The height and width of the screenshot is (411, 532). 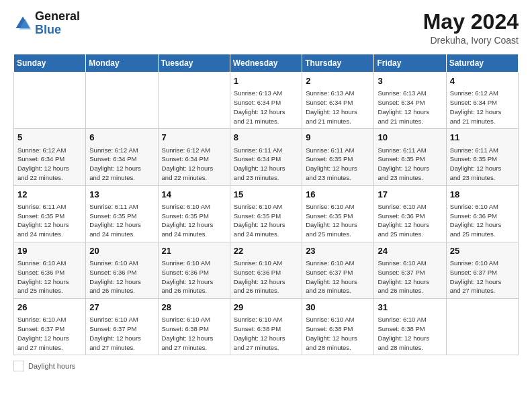 I want to click on calendar-cell: 25Sunrise: 6:10 AMSunset: 6:37 PMDayligh…, so click(x=482, y=270).